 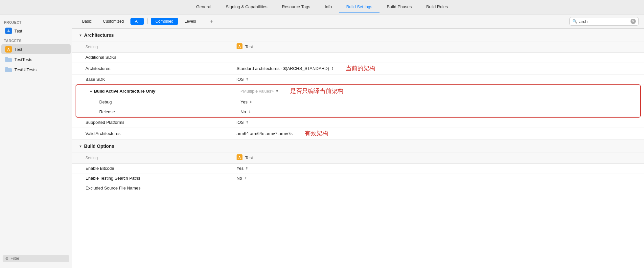 What do you see at coordinates (36, 141) in the screenshot?
I see `sidebar: PROJECT A Test TARGETS A Test TestTests …` at bounding box center [36, 141].